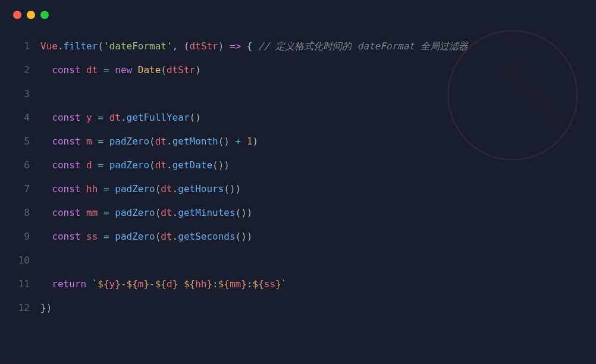 The image size is (596, 364). Describe the element at coordinates (201, 189) in the screenshot. I see `token: getHours` at that location.